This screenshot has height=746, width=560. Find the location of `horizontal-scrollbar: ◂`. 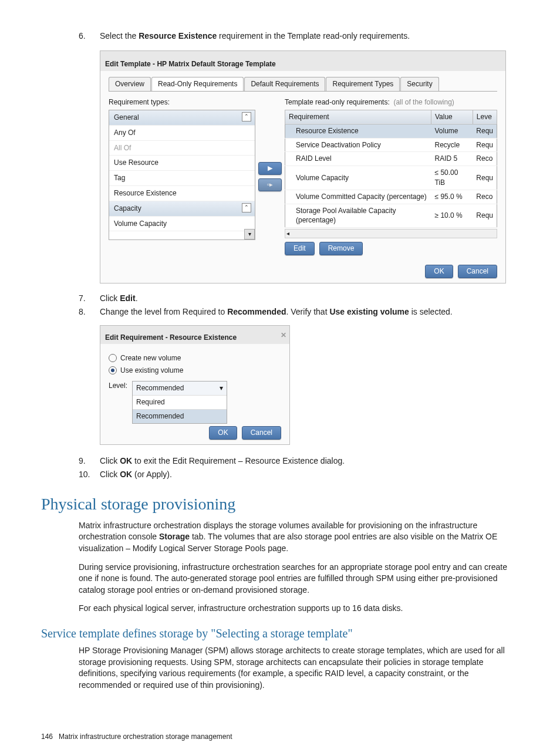

horizontal-scrollbar: ◂ is located at coordinates (391, 234).